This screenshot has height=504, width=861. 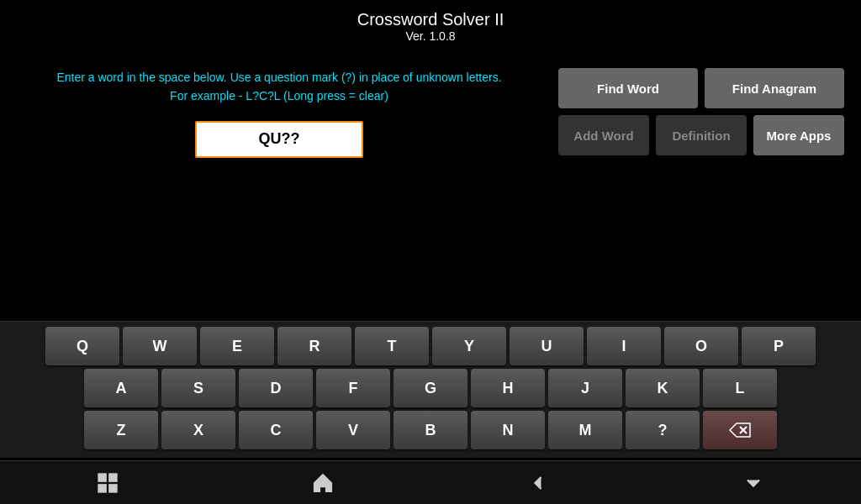 I want to click on instructions-line2: For example - L?C?L (Long press = clear), so click(x=279, y=96).